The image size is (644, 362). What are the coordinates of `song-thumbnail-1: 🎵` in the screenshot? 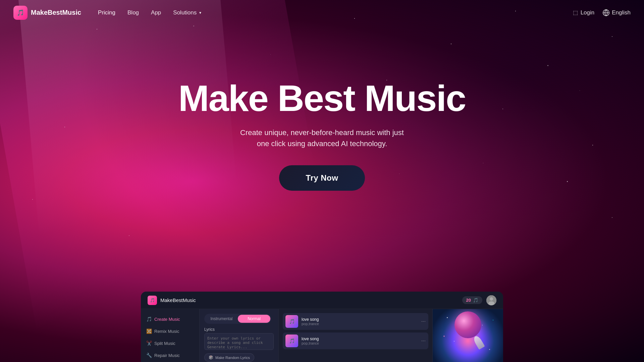 It's located at (292, 321).